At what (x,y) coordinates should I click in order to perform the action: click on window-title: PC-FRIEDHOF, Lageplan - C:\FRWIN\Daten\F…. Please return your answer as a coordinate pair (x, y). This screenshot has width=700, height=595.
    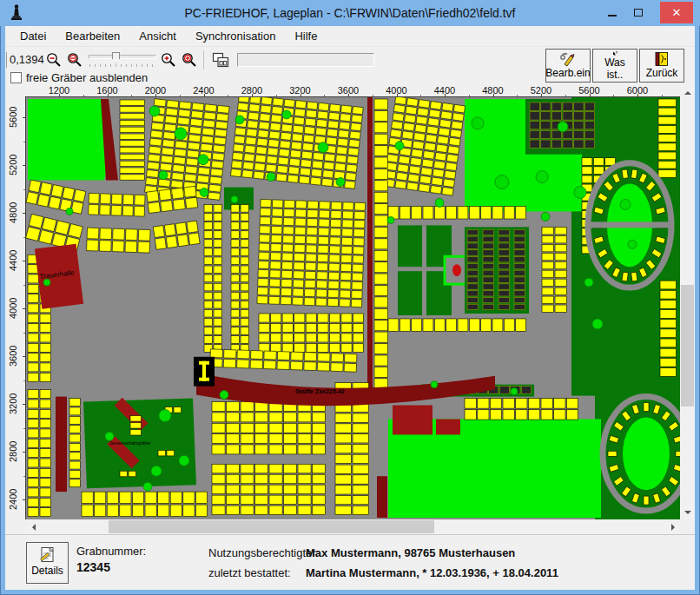
    Looking at the image, I should click on (350, 13).